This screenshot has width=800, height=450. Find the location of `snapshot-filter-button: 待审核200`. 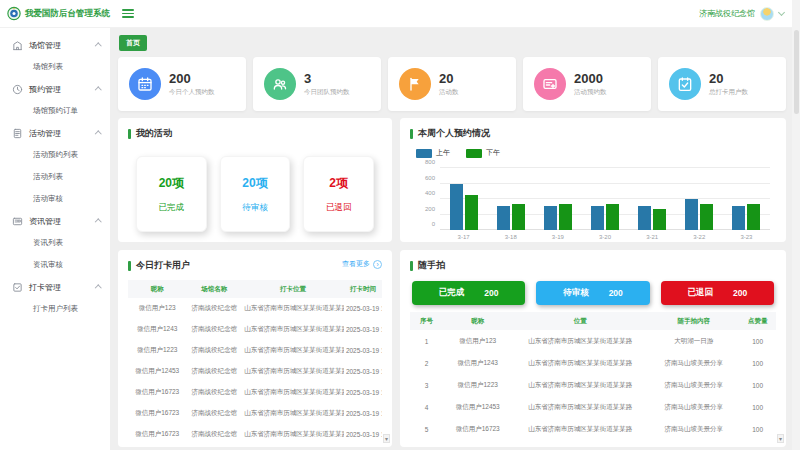

snapshot-filter-button: 待审核200 is located at coordinates (592, 293).